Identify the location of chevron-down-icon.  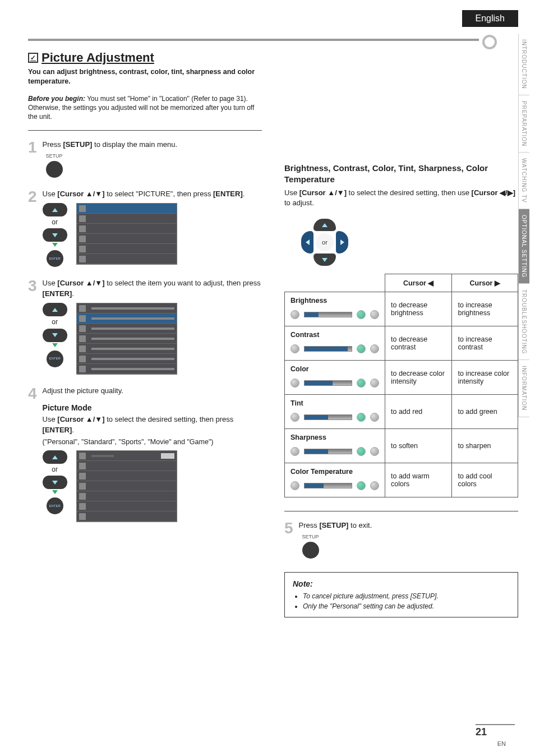
(55, 492).